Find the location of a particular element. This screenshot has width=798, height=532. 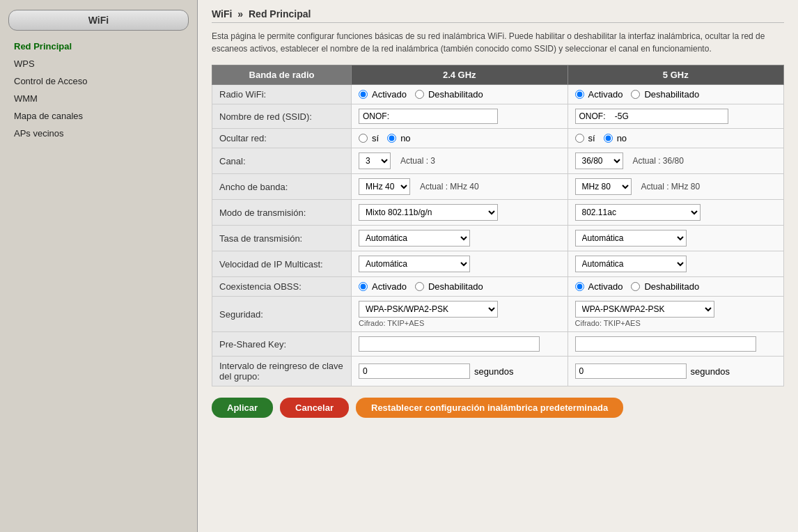

radio-24-deshabilitado-input is located at coordinates (419, 95).